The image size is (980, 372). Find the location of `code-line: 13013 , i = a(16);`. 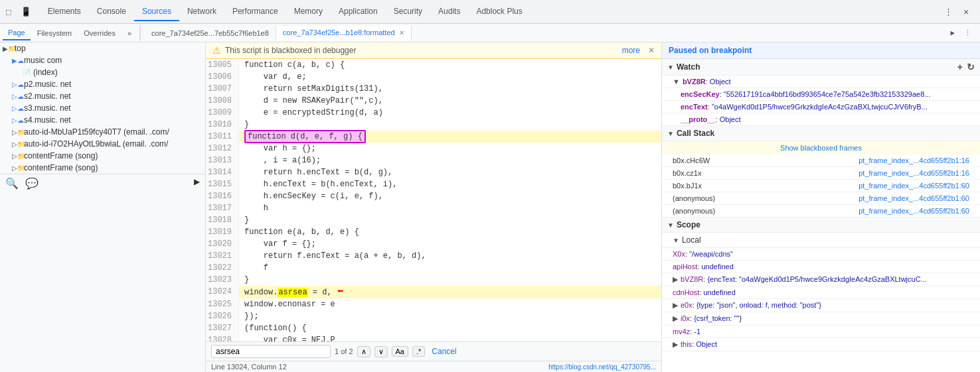

code-line: 13013 , i = a(16); is located at coordinates (434, 160).